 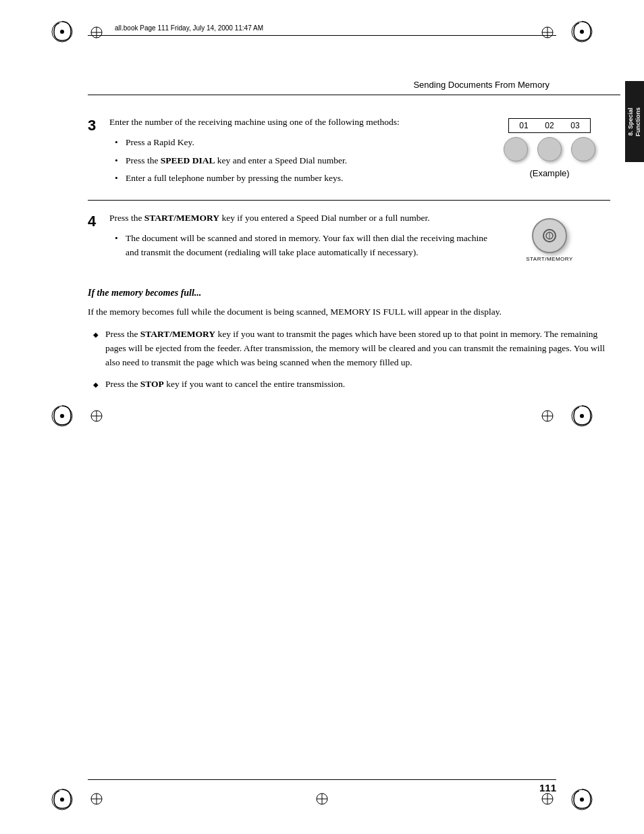 What do you see at coordinates (189, 28) in the screenshot?
I see `filename-bar: all.book Page 111 Friday, July 14, 2000 …` at bounding box center [189, 28].